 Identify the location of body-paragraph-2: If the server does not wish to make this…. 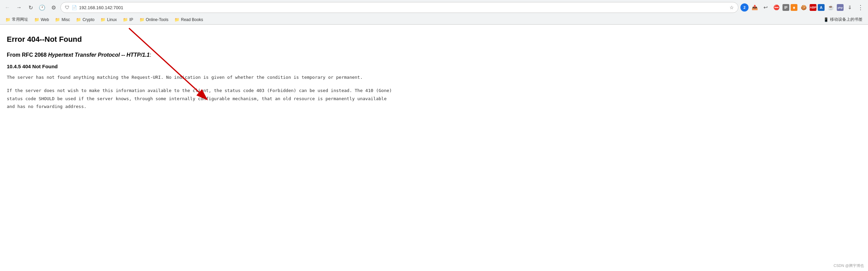
(238, 98).